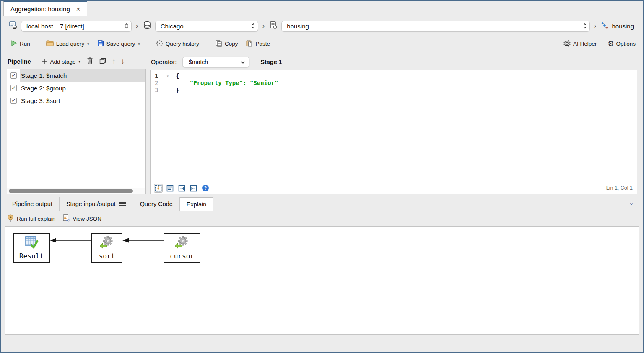 Image resolution: width=644 pixels, height=353 pixels. What do you see at coordinates (157, 204) in the screenshot?
I see `tab-query-code: Query Code` at bounding box center [157, 204].